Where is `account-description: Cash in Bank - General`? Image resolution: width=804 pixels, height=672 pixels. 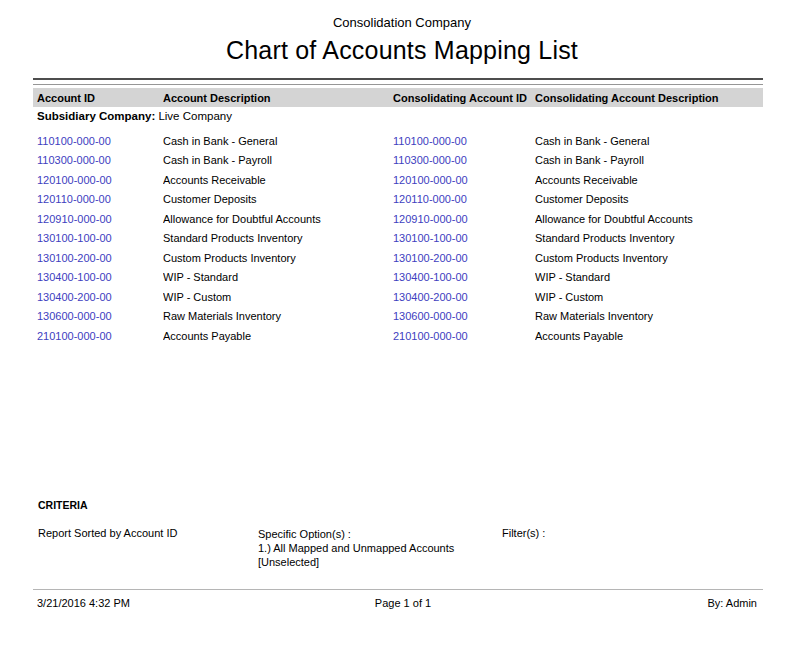
account-description: Cash in Bank - General is located at coordinates (278, 141).